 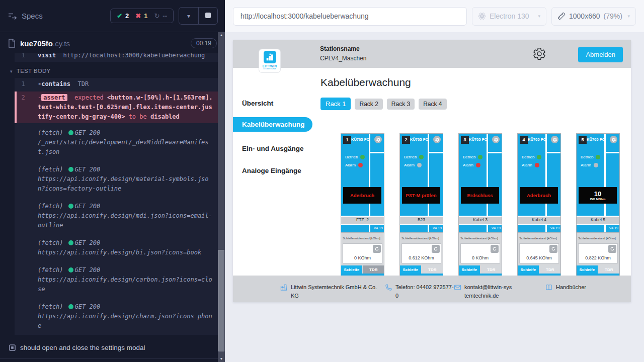 I want to click on fetch-url: https://api.iconify.design/mdi.json?icon…, so click(x=125, y=220).